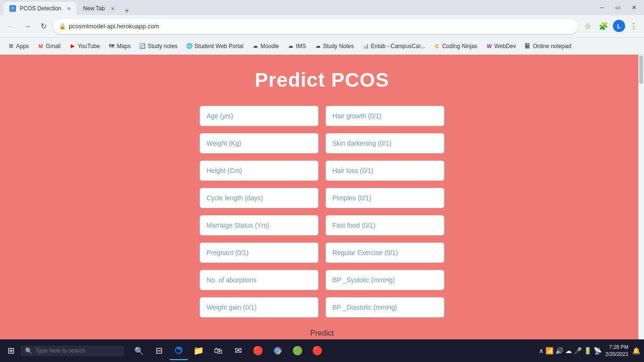 The width and height of the screenshot is (644, 362). Describe the element at coordinates (259, 171) in the screenshot. I see `height-input` at that location.